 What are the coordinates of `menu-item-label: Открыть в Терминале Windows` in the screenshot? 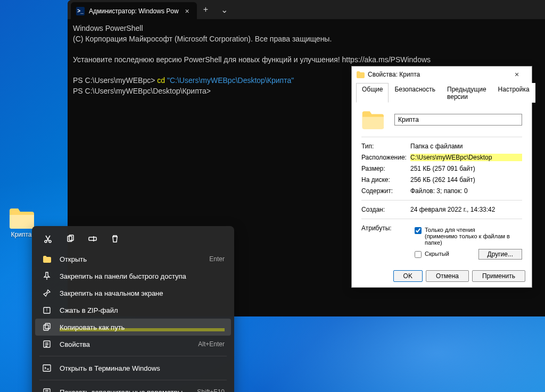 It's located at (142, 368).